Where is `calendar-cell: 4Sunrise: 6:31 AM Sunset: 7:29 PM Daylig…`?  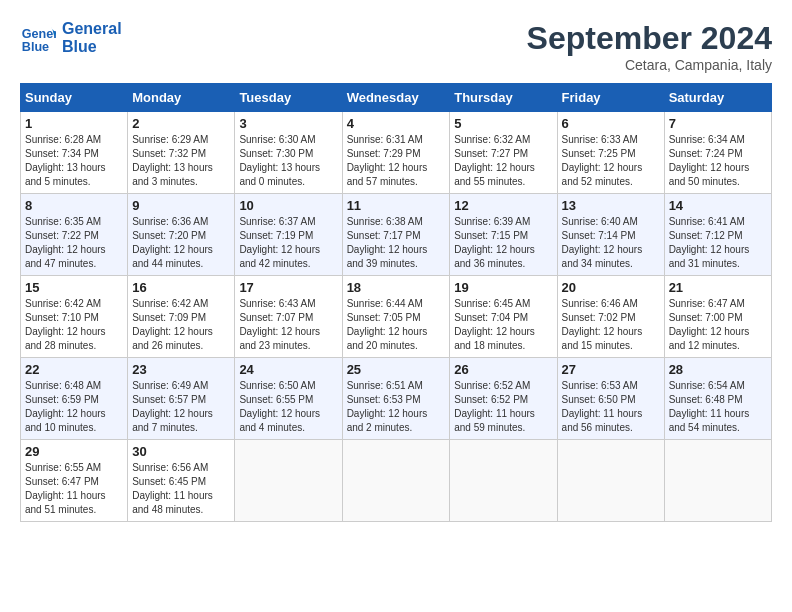
calendar-cell: 4Sunrise: 6:31 AM Sunset: 7:29 PM Daylig… is located at coordinates (396, 153).